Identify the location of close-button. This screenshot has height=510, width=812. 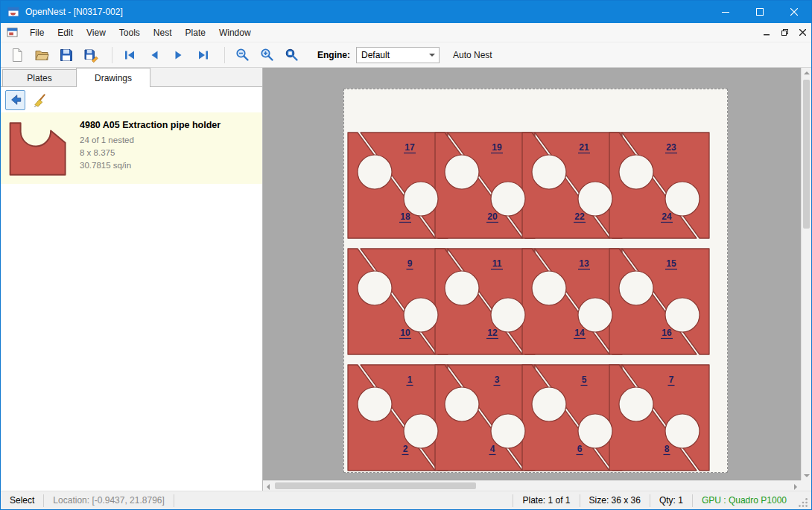
(794, 12).